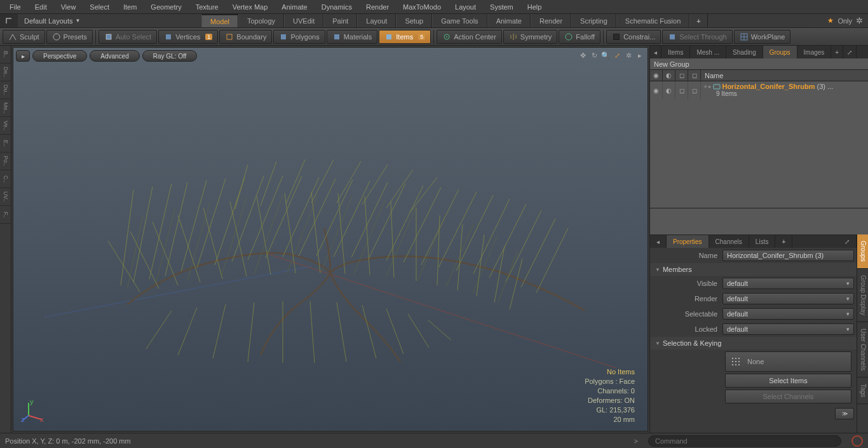 The height and width of the screenshot is (448, 868). What do you see at coordinates (594, 55) in the screenshot?
I see `rotate-icon: ↻` at bounding box center [594, 55].